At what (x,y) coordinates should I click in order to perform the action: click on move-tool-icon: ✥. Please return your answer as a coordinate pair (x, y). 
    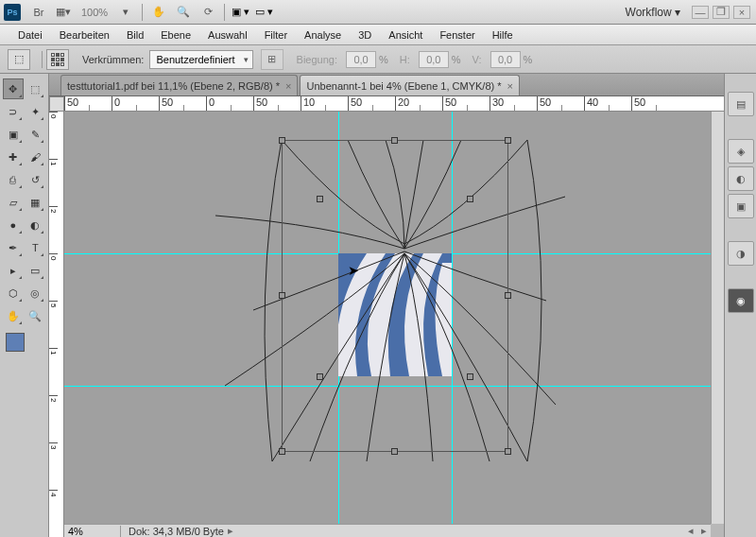
    Looking at the image, I should click on (13, 89).